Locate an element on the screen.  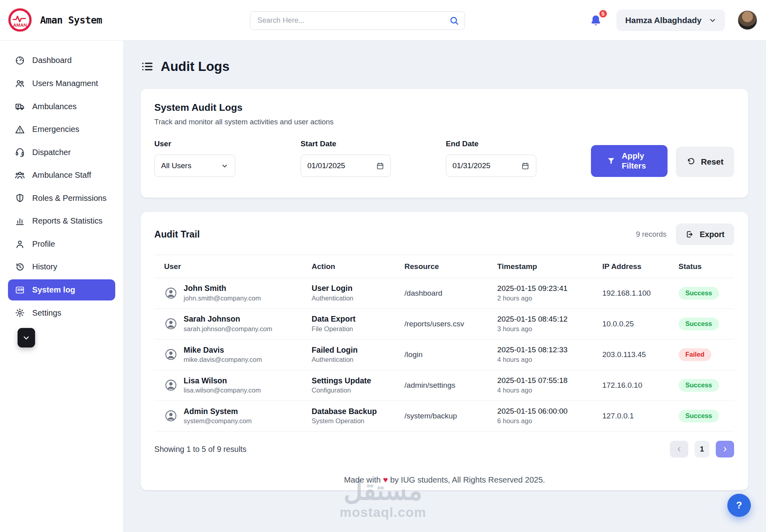
col-user: User is located at coordinates (228, 266).